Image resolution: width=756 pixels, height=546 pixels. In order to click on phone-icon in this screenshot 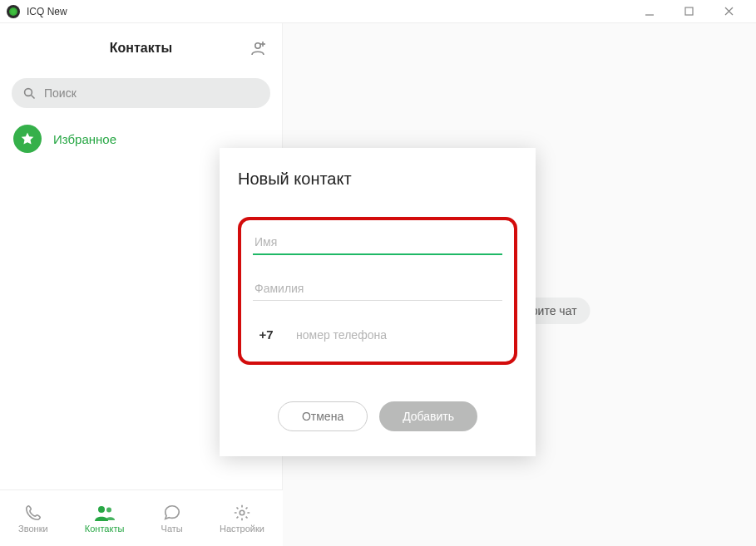, I will do `click(33, 513)`.